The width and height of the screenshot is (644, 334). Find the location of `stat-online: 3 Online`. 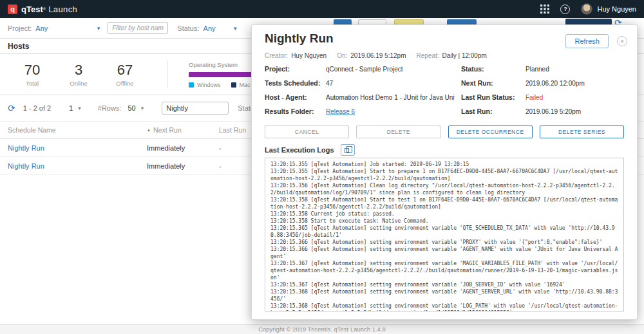

stat-online: 3 Online is located at coordinates (79, 75).